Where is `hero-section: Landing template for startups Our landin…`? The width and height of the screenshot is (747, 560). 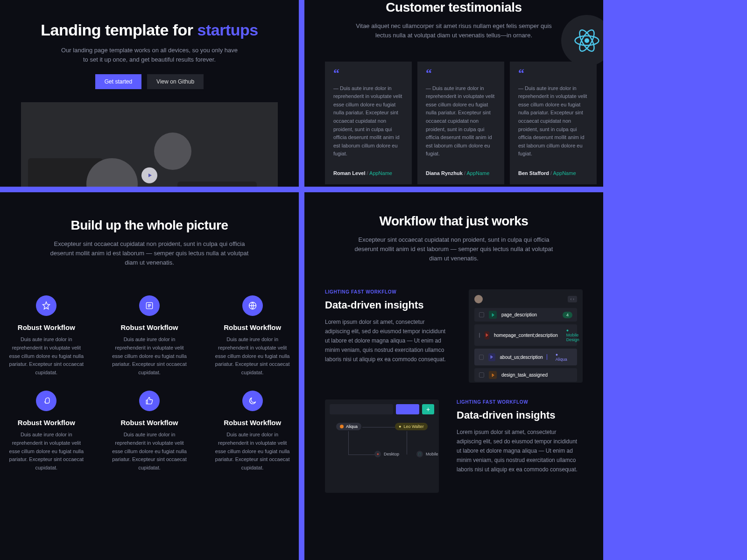 hero-section: Landing template for startups Our landin… is located at coordinates (149, 93).